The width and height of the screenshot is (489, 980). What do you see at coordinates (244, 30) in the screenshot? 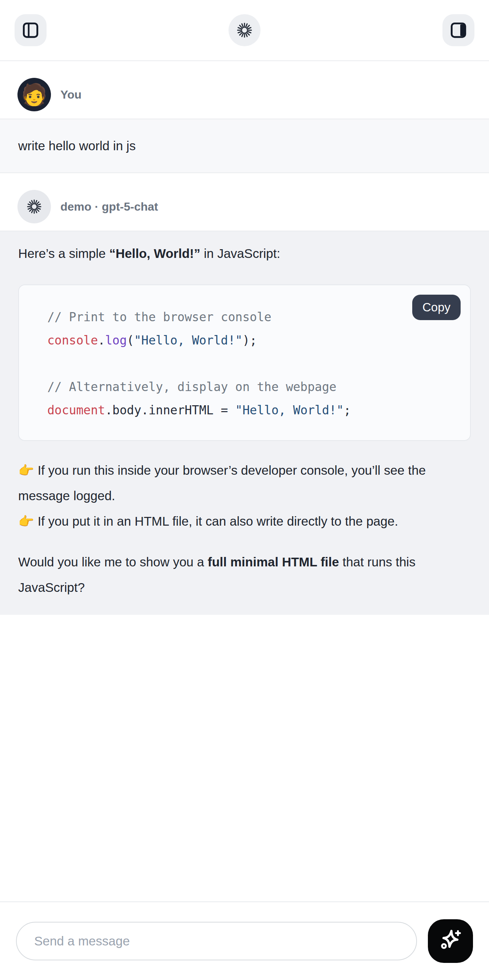
I see `app-logo-button` at bounding box center [244, 30].